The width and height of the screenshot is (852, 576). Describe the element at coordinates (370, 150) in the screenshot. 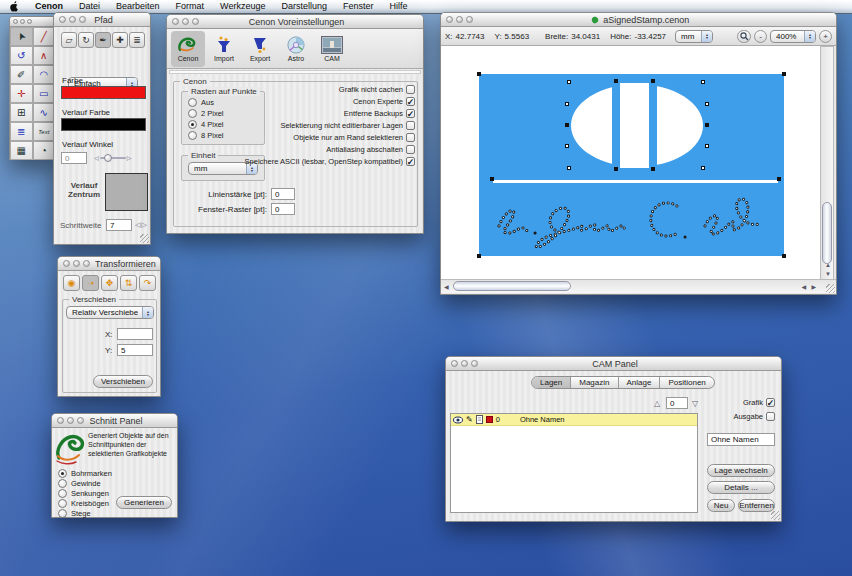

I see `checkbox-antialiasing: Antialiasing abschalten✓` at that location.